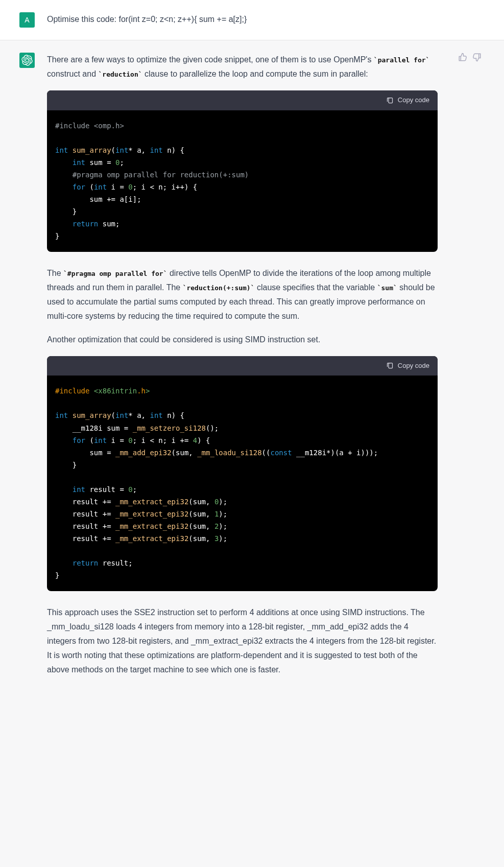 The image size is (504, 867). Describe the element at coordinates (470, 57) in the screenshot. I see `feedback-buttons` at that location.